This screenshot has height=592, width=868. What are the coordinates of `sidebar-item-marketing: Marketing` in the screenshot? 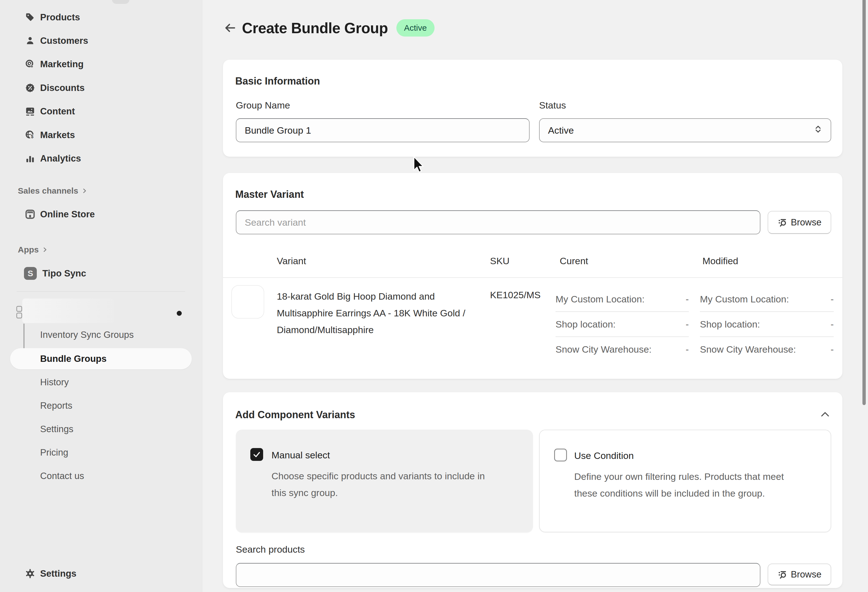 It's located at (101, 64).